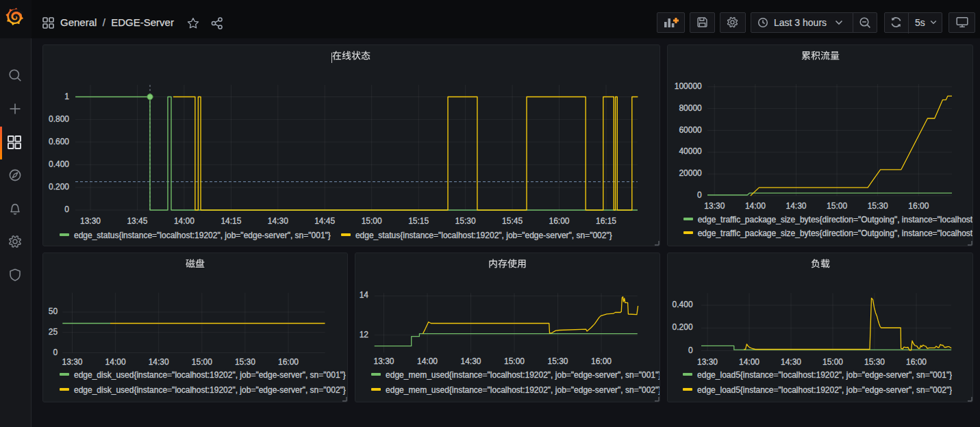 The image size is (980, 427). I want to click on svg-text: 14:15, so click(231, 221).